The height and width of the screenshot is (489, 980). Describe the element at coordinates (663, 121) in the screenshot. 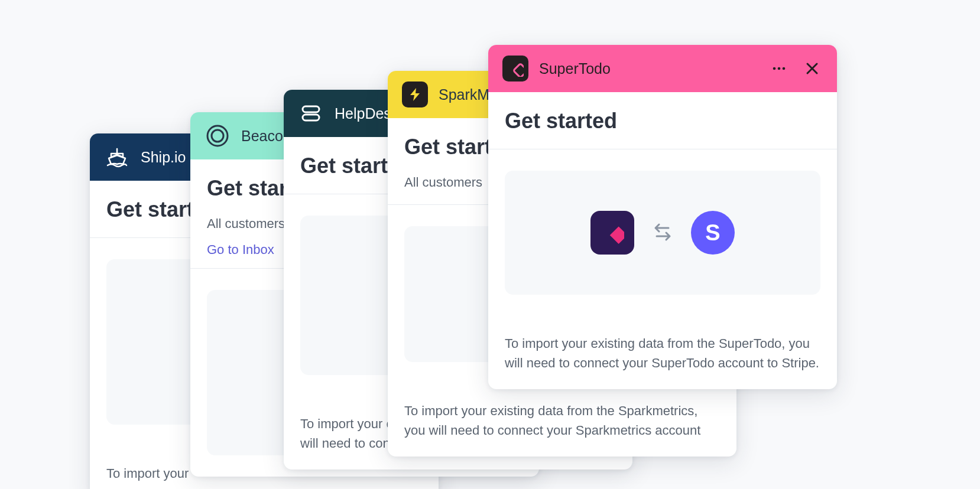

I see `page-title: Get started` at that location.